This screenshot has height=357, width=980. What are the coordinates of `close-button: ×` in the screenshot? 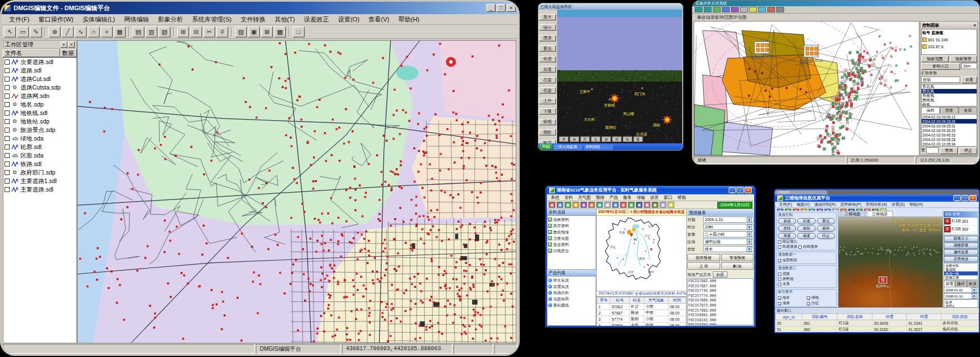 It's located at (973, 198).